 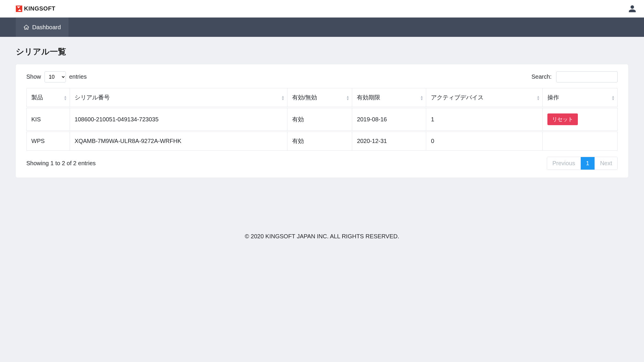 What do you see at coordinates (40, 9) in the screenshot?
I see `brand-text: KINGSOFT` at bounding box center [40, 9].